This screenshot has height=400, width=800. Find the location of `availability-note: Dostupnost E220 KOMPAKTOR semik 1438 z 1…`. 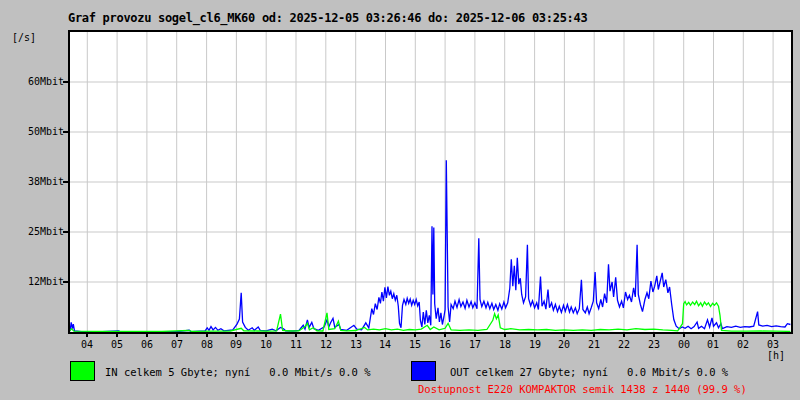

availability-note: Dostupnost E220 KOMPAKTOR semik 1438 z 1… is located at coordinates (582, 389).